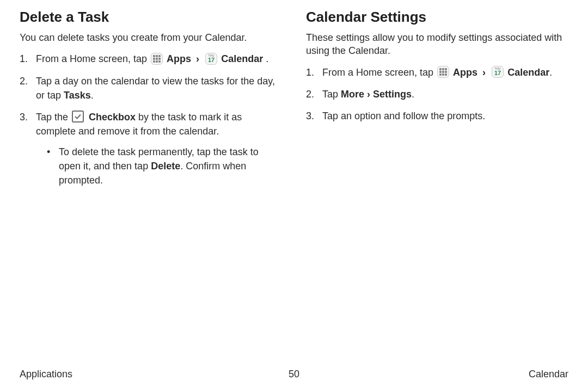 This screenshot has height=392, width=588. Describe the element at coordinates (294, 375) in the screenshot. I see `page-footer: Applications 50 Calendar` at that location.